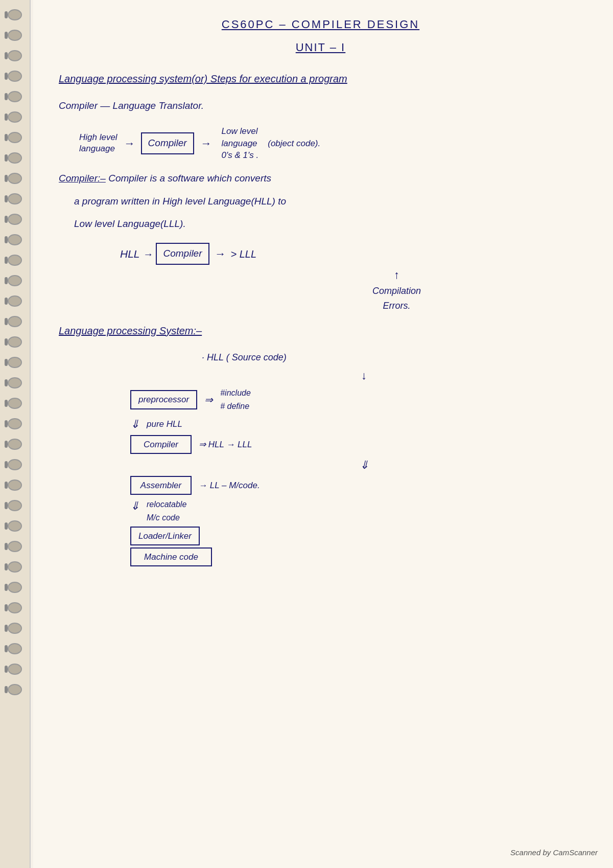  Describe the element at coordinates (392, 358) in the screenshot. I see `hll-source-label: · HLL ( Source code)` at that location.